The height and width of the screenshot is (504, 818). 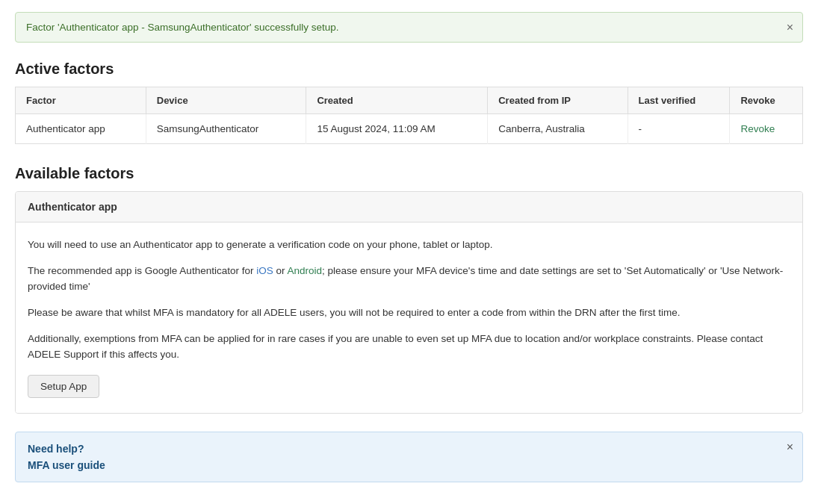 What do you see at coordinates (757, 128) in the screenshot?
I see `revoke-link: Revoke` at bounding box center [757, 128].